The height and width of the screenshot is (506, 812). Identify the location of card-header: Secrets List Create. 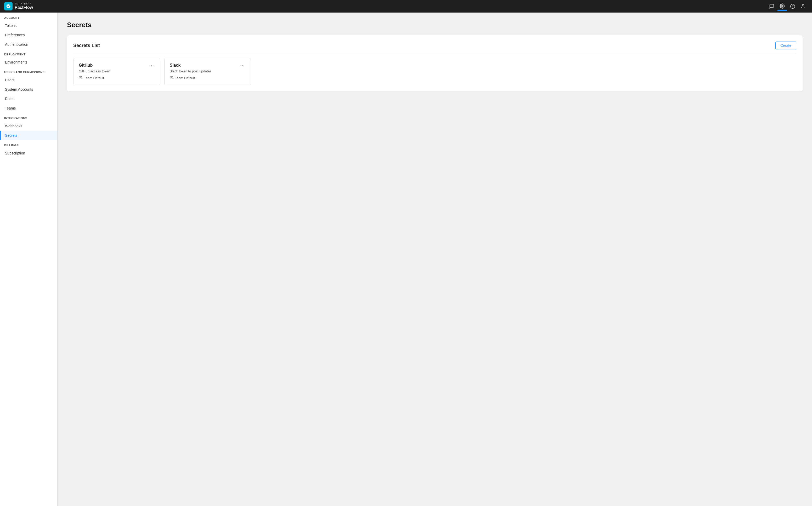
(435, 48).